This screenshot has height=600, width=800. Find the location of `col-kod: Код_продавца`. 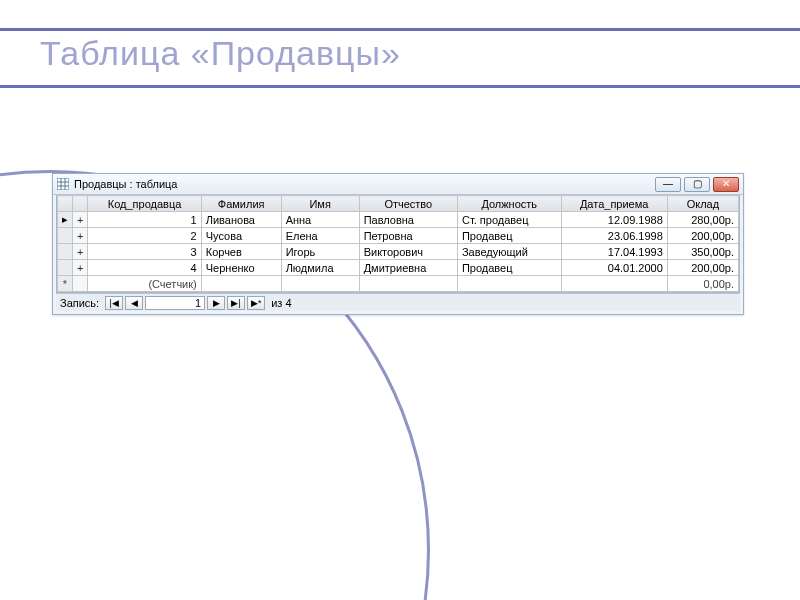

col-kod: Код_продавца is located at coordinates (144, 204).